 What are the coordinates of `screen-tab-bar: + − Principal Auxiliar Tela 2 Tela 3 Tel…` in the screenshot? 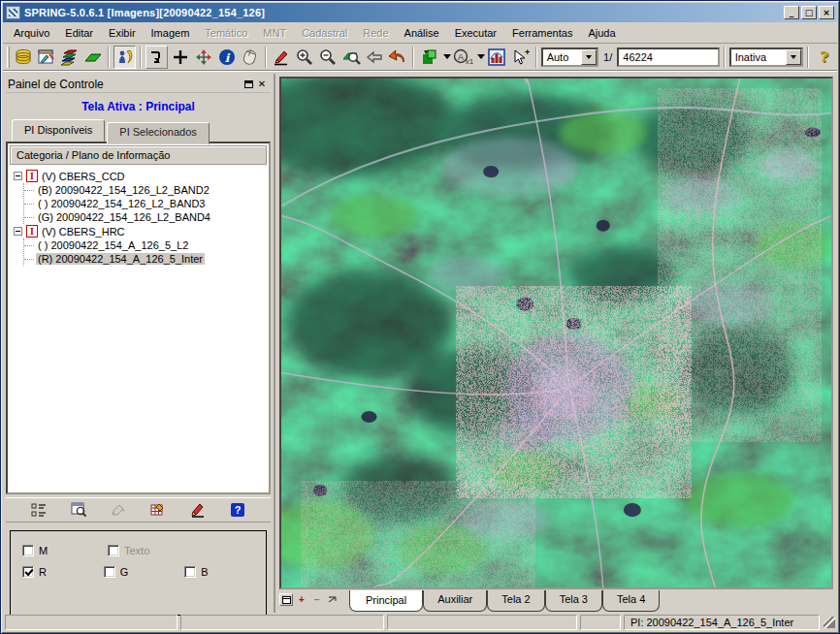 It's located at (557, 601).